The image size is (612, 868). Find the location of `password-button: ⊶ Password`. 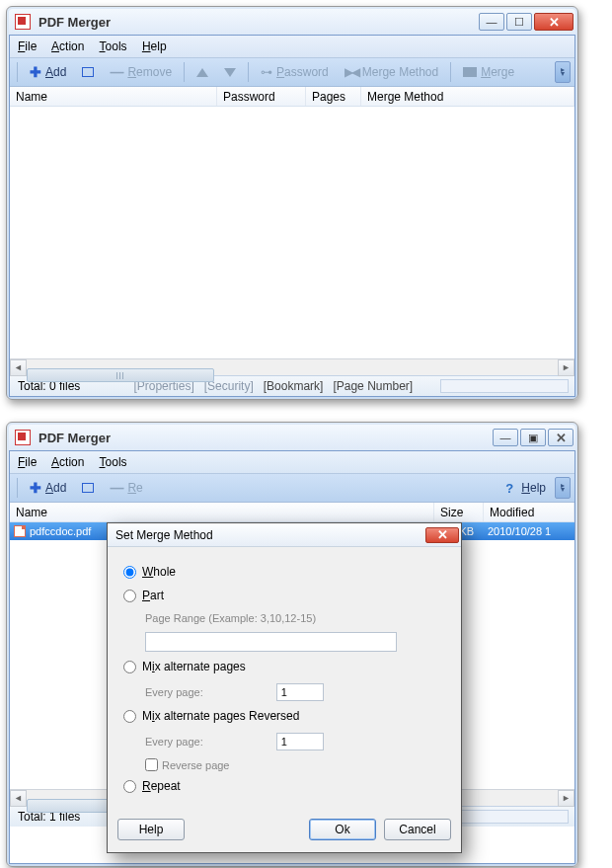

password-button: ⊶ Password is located at coordinates (294, 72).